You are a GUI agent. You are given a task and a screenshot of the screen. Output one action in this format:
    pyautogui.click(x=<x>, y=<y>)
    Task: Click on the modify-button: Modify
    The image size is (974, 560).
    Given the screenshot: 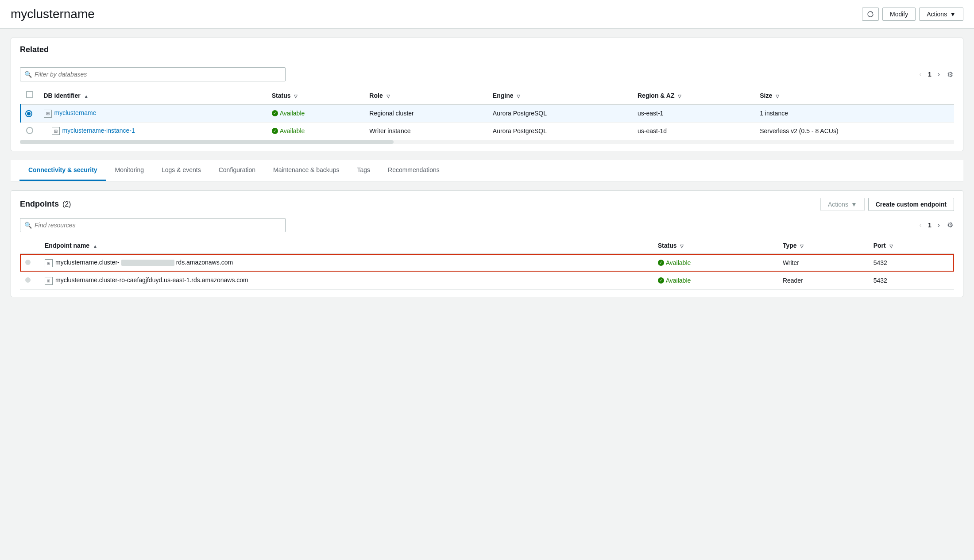 What is the action you would take?
    pyautogui.click(x=899, y=14)
    